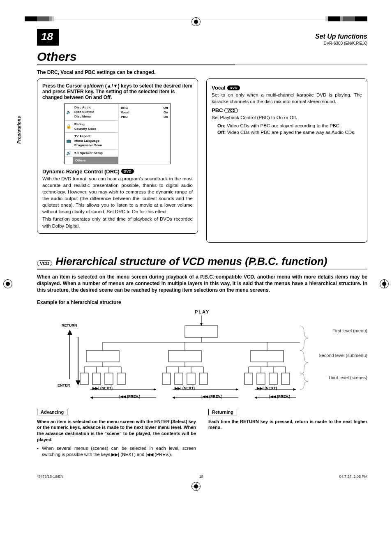  I want to click on footer-center: 18, so click(201, 477).